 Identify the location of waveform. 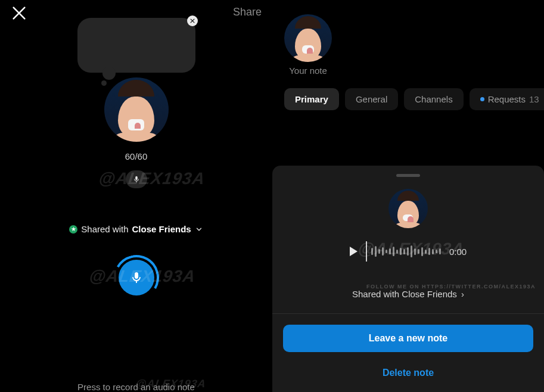
(403, 251).